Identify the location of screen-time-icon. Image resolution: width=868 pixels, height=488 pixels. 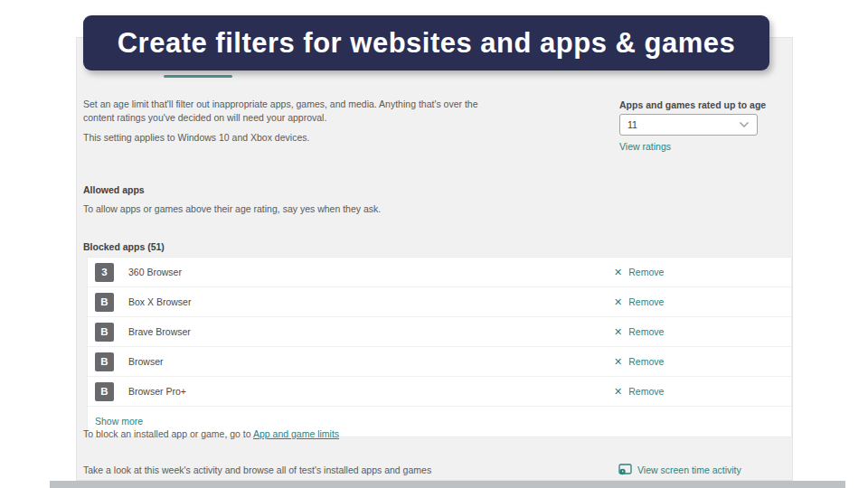
(626, 470).